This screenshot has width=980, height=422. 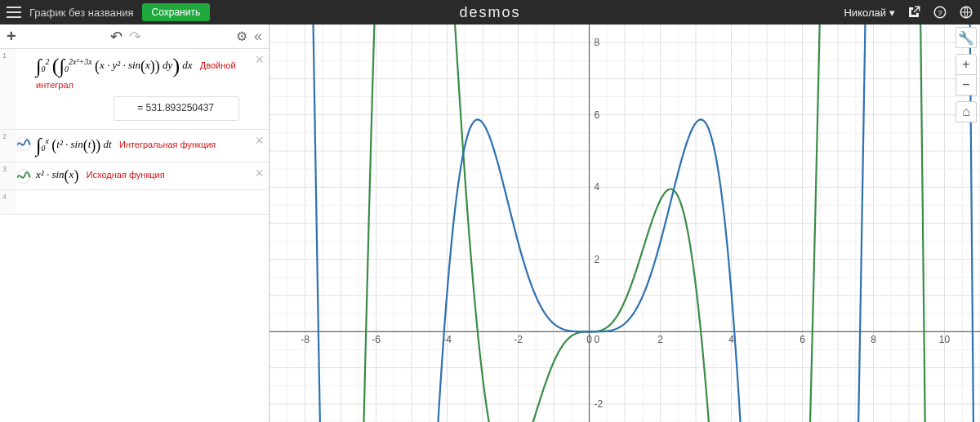 I want to click on chevron-down-icon: ▾, so click(x=892, y=13).